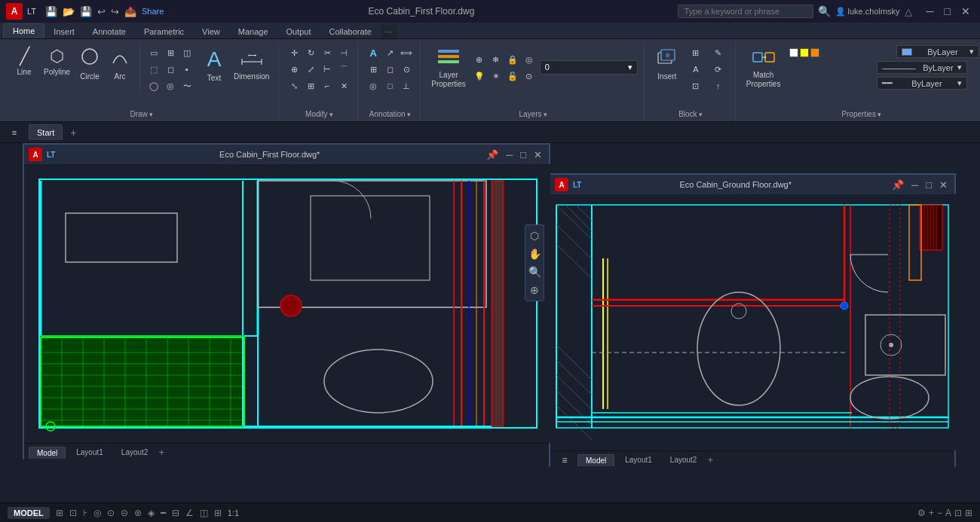  Describe the element at coordinates (24, 62) in the screenshot. I see `line-button: ╱ Line` at that location.